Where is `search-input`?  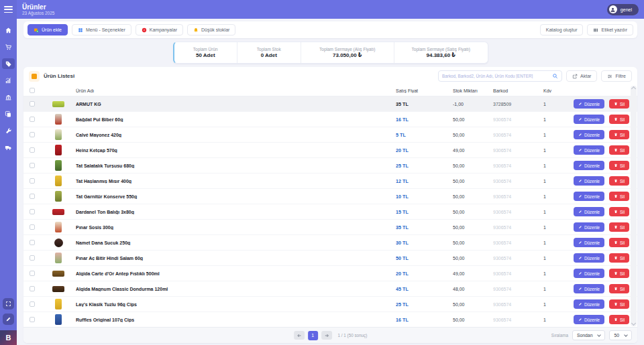
search-input is located at coordinates (496, 76).